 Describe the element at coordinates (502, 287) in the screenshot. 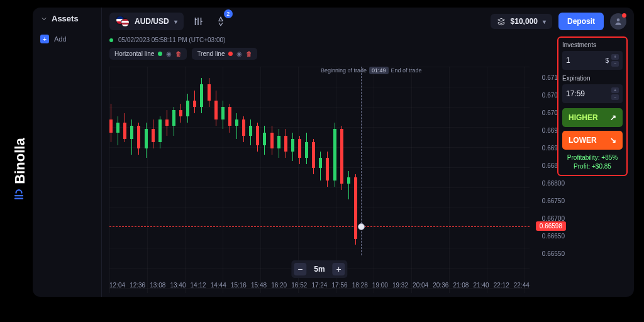

I see `x-tick: 22:12` at that location.